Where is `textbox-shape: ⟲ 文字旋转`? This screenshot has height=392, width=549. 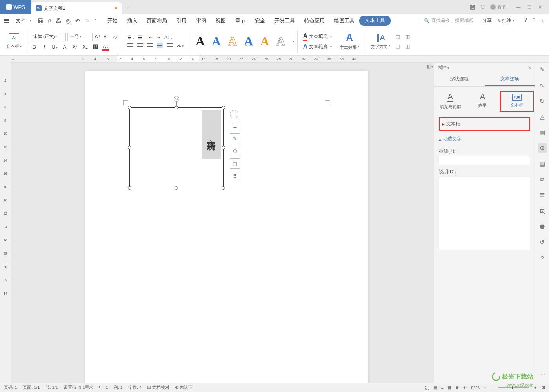
textbox-shape: ⟲ 文字旋转 is located at coordinates (176, 148).